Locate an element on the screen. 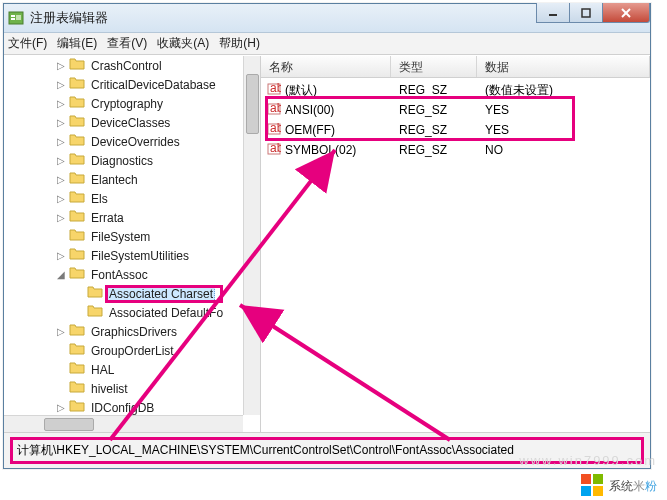 This screenshot has height=500, width=667. list-cell-data: (数值未设置) is located at coordinates (564, 90).